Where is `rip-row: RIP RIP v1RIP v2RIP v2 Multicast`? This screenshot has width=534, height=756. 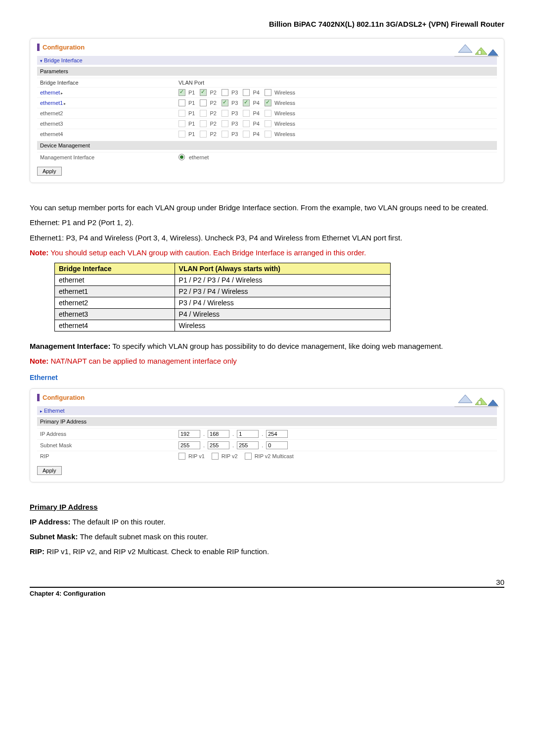 rip-row: RIP RIP v1RIP v2RIP v2 Multicast is located at coordinates (267, 456).